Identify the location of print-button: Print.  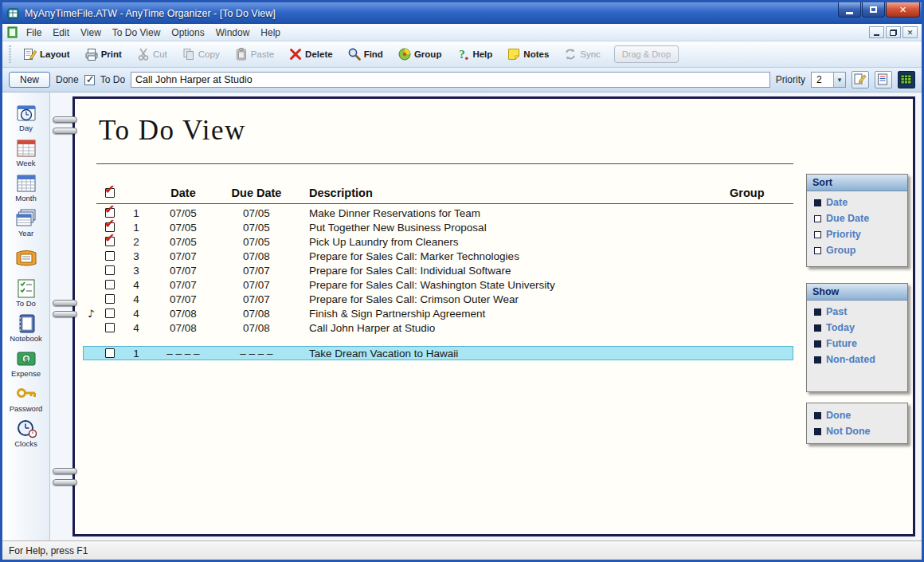
(104, 54).